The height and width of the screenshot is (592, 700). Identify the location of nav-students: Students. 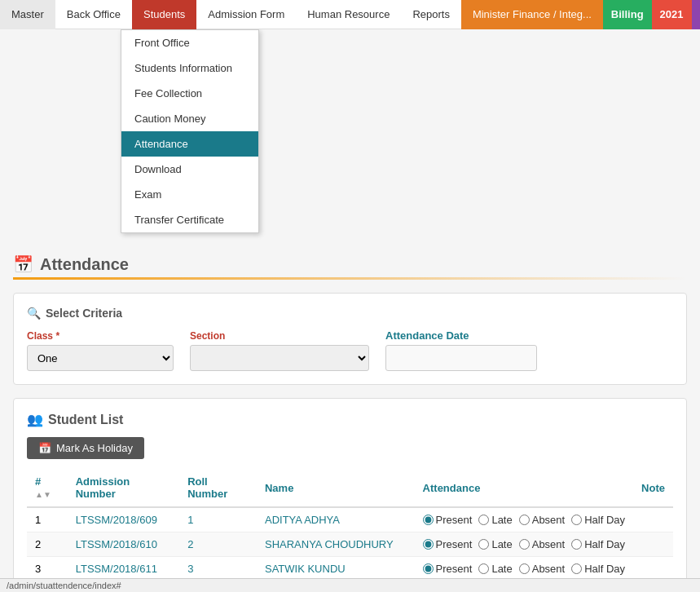
(165, 15).